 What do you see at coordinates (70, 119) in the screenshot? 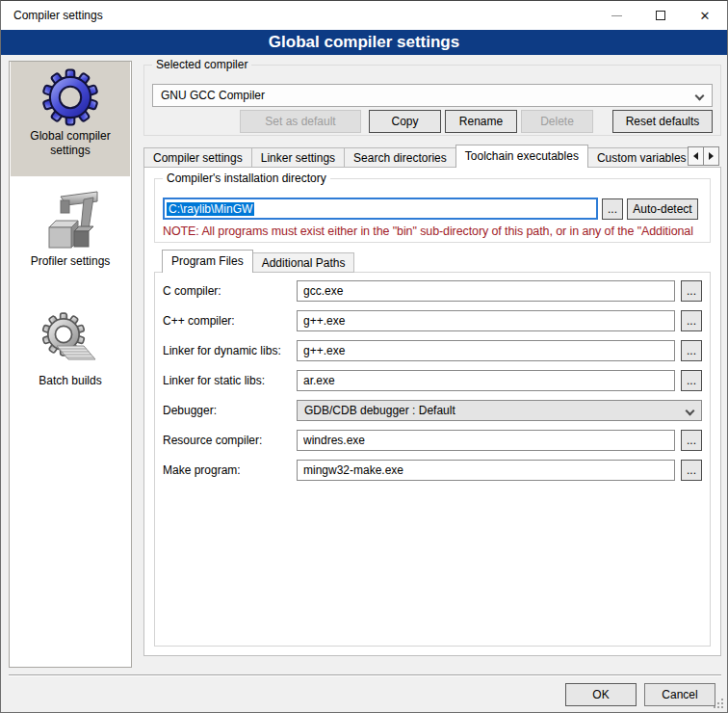
I see `sidebar-item-global-compiler-settings: Global compiler settings` at bounding box center [70, 119].